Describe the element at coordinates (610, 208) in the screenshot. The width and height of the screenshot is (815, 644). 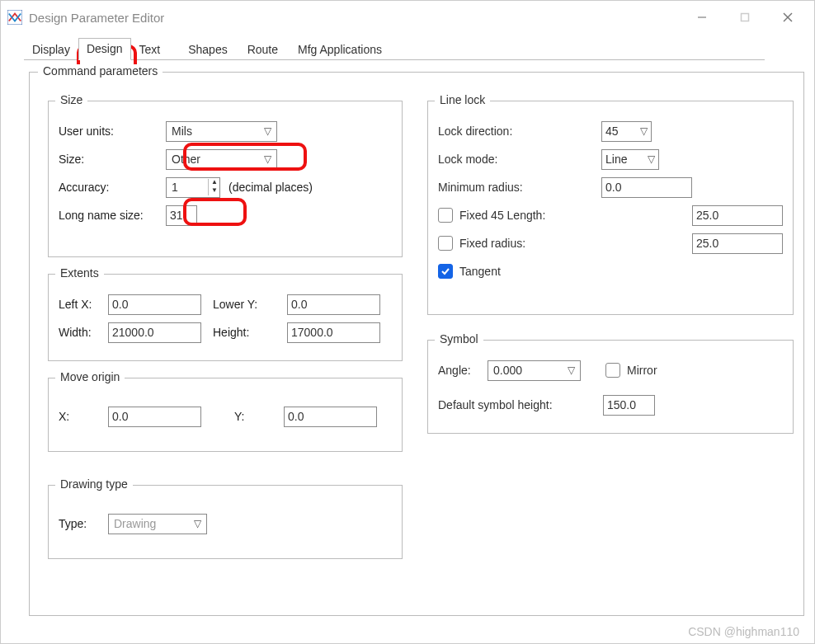
I see `line-lock-group: Line lock Lock direction: 45 ▽ Lock mode…` at that location.